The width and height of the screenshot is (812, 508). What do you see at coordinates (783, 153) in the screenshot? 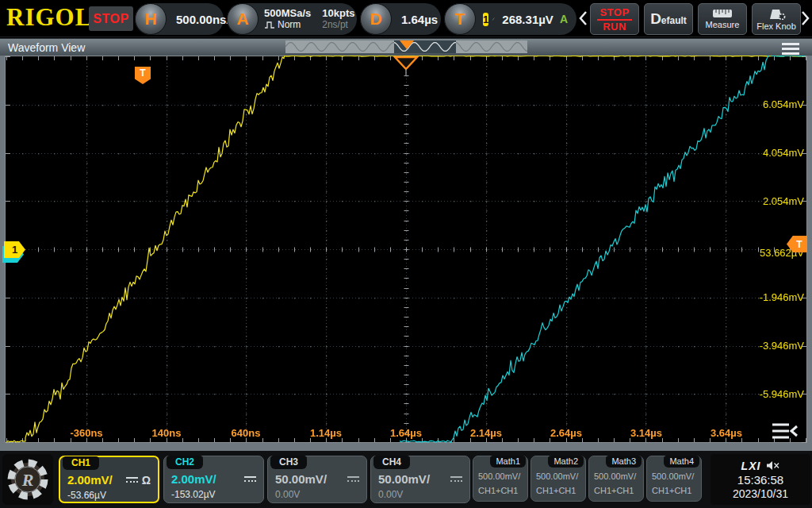
I see `voltage-label: 4.054mV` at bounding box center [783, 153].